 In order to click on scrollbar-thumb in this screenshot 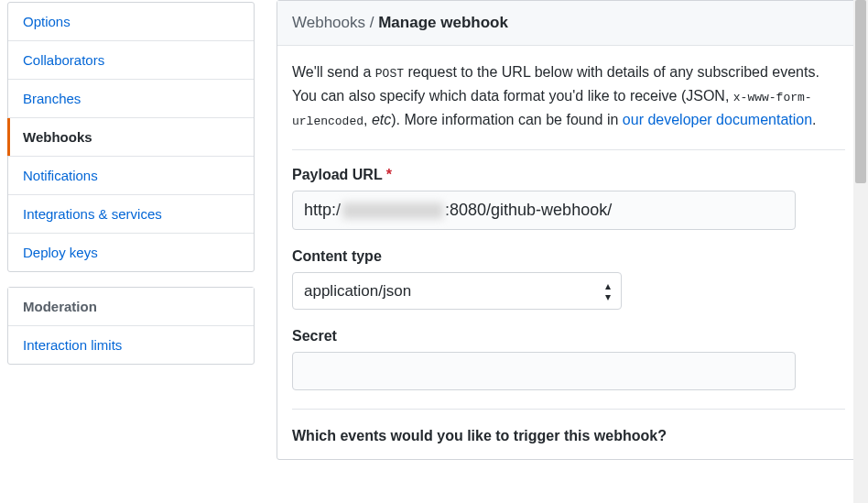, I will do `click(861, 92)`.